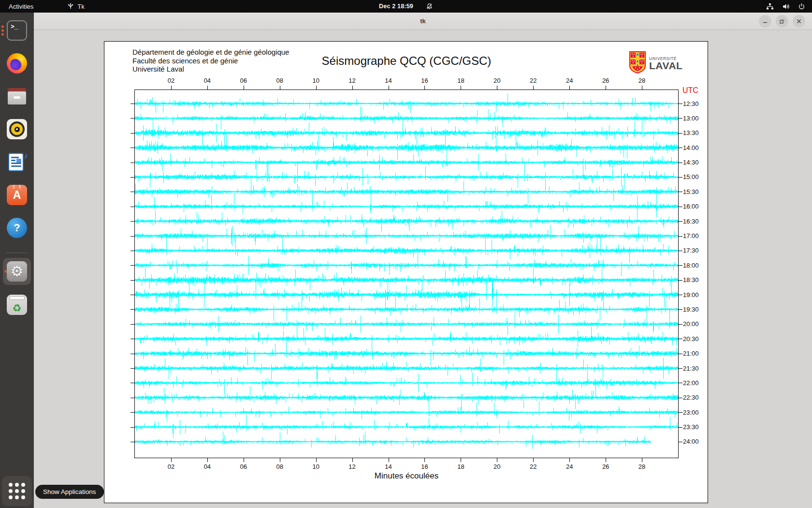  I want to click on tk-app-indicator: Tk, so click(75, 7).